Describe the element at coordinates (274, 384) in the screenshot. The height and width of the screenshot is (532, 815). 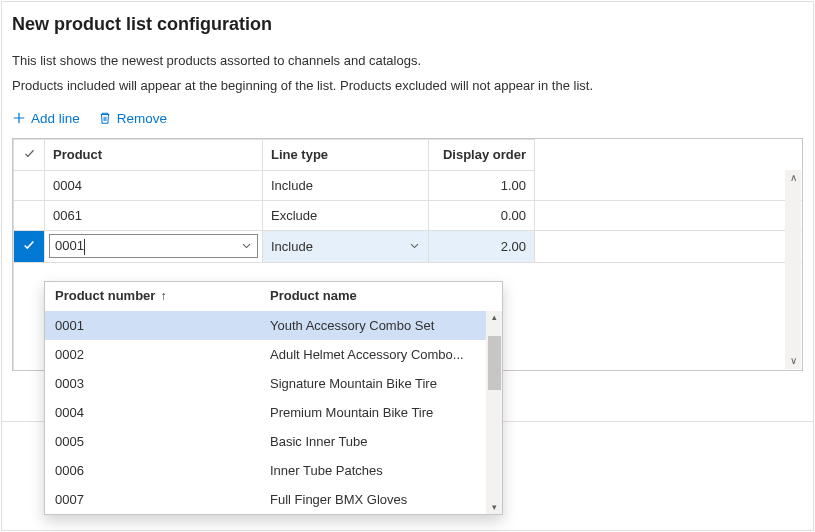
I see `dropdown-item: 0003 Signature Mountain Bike Tire` at that location.